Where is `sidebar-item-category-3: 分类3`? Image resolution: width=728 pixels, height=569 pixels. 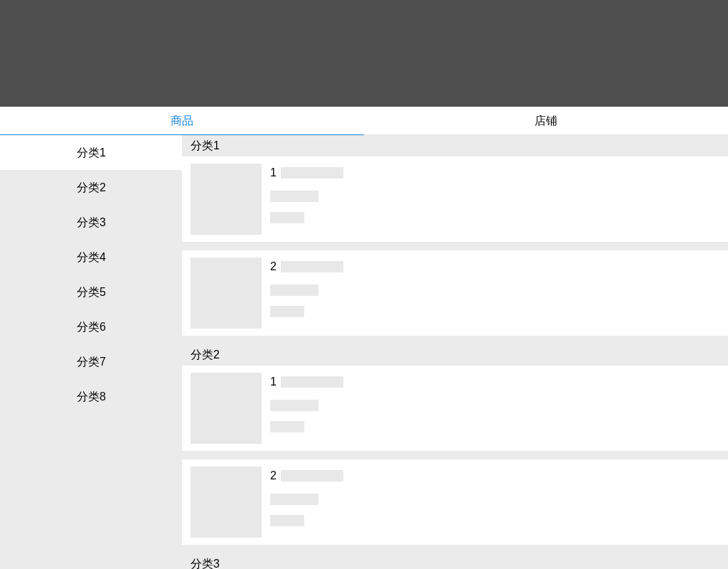
sidebar-item-category-3: 分类3 is located at coordinates (91, 222).